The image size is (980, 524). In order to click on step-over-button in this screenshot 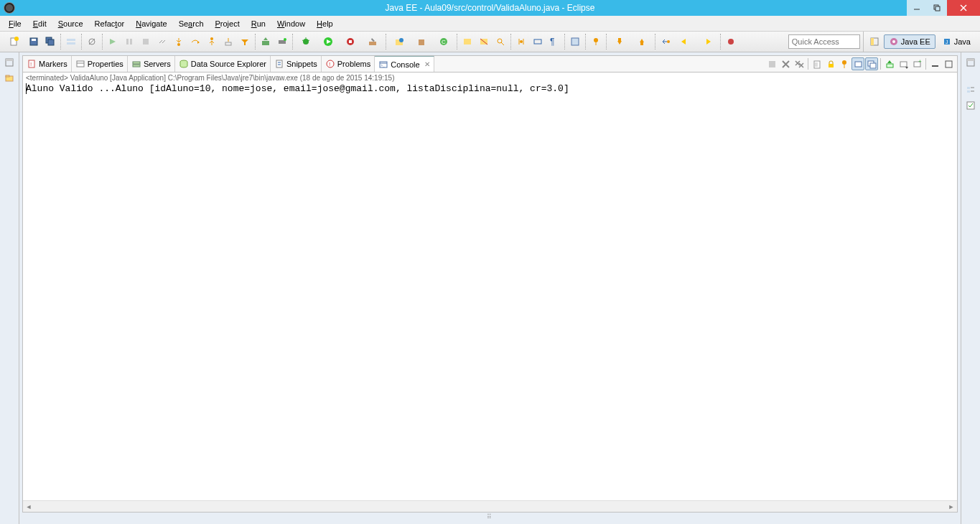, I will do `click(195, 42)`.